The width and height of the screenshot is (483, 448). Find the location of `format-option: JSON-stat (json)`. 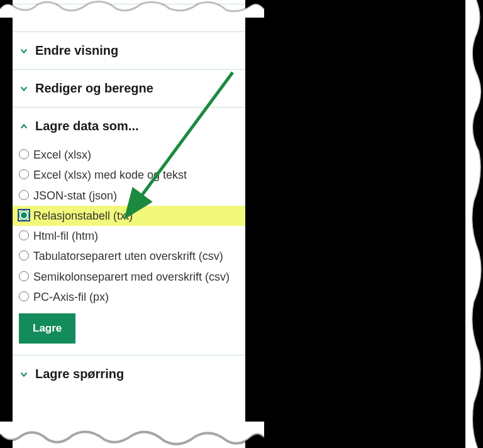

format-option: JSON-stat (json) is located at coordinates (129, 196).